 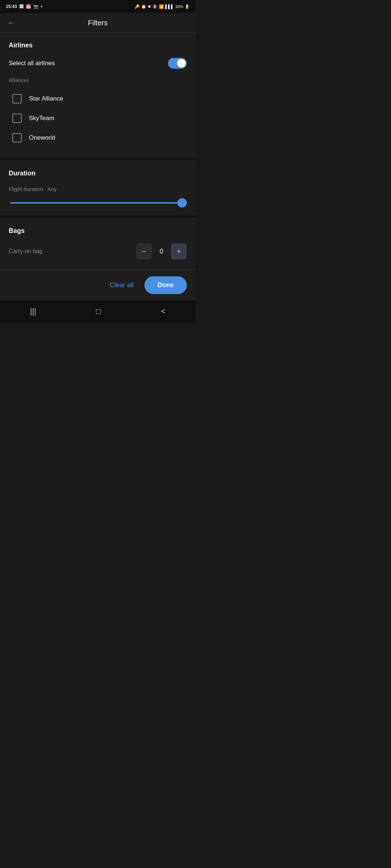 I want to click on skyteam-label: SkyTeam, so click(x=42, y=118).